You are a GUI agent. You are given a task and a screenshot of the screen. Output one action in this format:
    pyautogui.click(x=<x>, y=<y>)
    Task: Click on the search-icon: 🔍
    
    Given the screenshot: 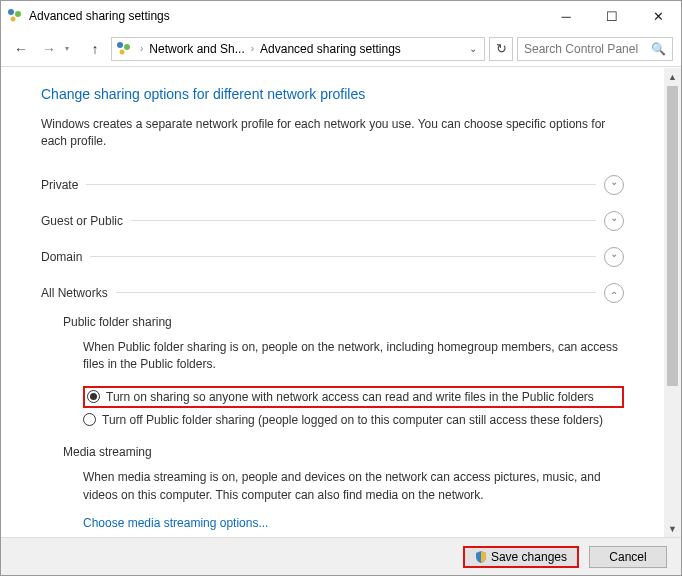 What is the action you would take?
    pyautogui.click(x=658, y=49)
    